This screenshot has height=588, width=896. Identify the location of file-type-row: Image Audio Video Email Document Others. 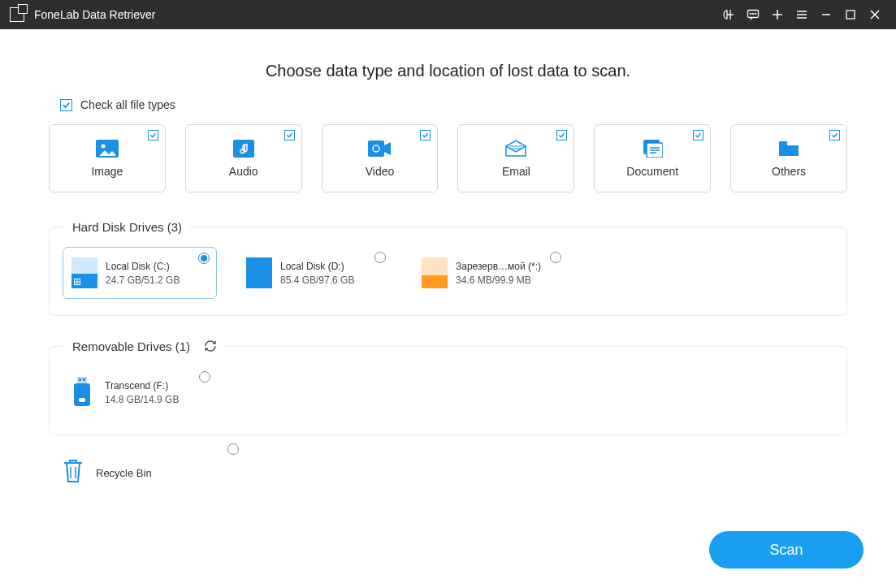
(448, 158).